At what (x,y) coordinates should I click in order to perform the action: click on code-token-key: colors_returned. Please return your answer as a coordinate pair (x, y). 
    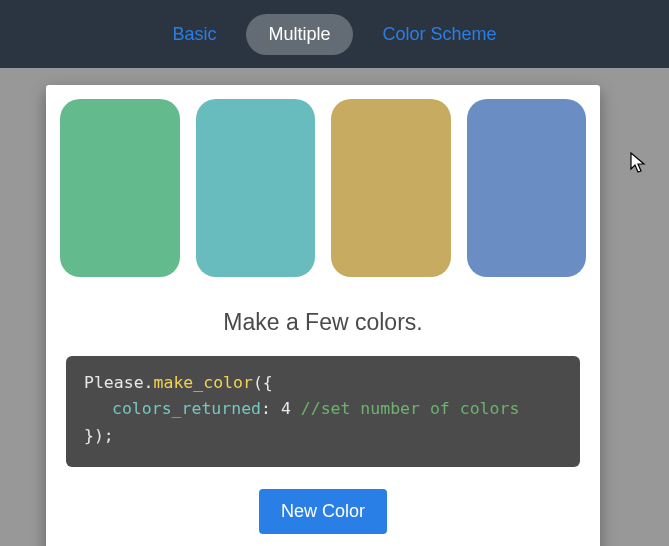
    Looking at the image, I should click on (186, 408).